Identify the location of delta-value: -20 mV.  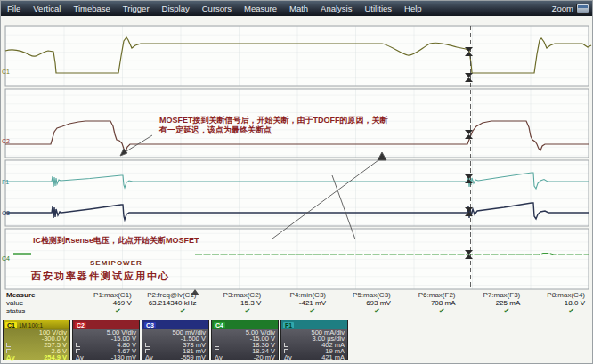
(264, 358).